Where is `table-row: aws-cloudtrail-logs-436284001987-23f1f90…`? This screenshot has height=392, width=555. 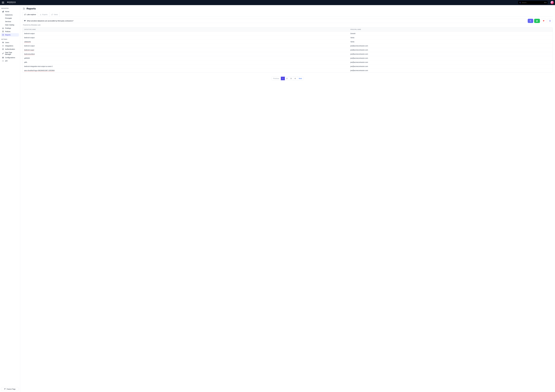
table-row: aws-cloudtrail-logs-436284001987-23f1f90… is located at coordinates (288, 71).